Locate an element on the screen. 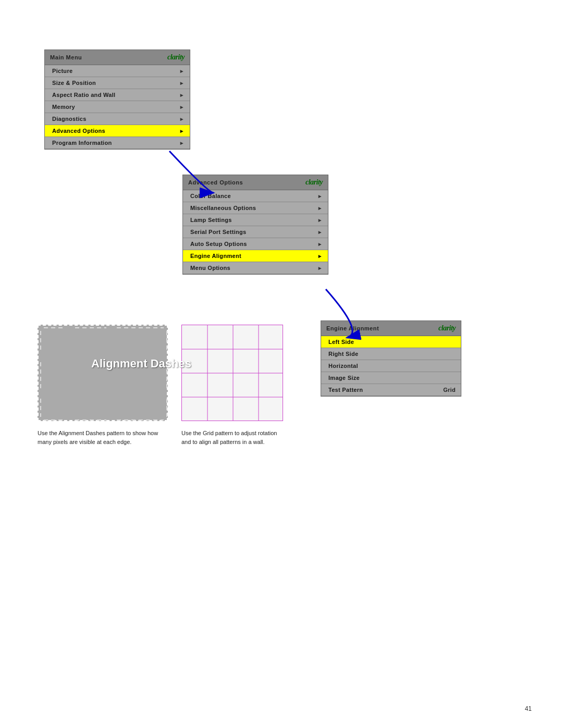 The width and height of the screenshot is (563, 728). page-number: 41 is located at coordinates (529, 709).